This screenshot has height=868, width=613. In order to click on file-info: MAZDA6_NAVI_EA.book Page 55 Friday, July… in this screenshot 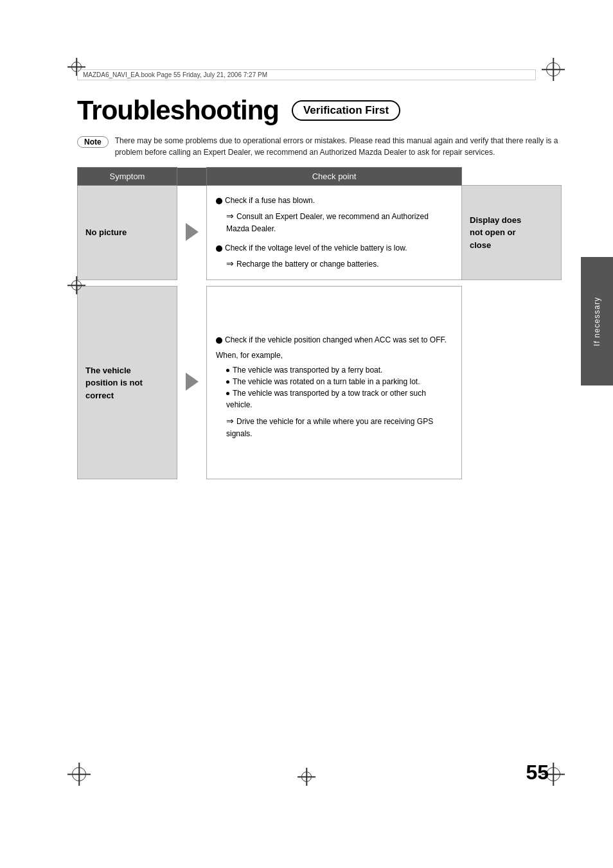, I will do `click(175, 75)`.